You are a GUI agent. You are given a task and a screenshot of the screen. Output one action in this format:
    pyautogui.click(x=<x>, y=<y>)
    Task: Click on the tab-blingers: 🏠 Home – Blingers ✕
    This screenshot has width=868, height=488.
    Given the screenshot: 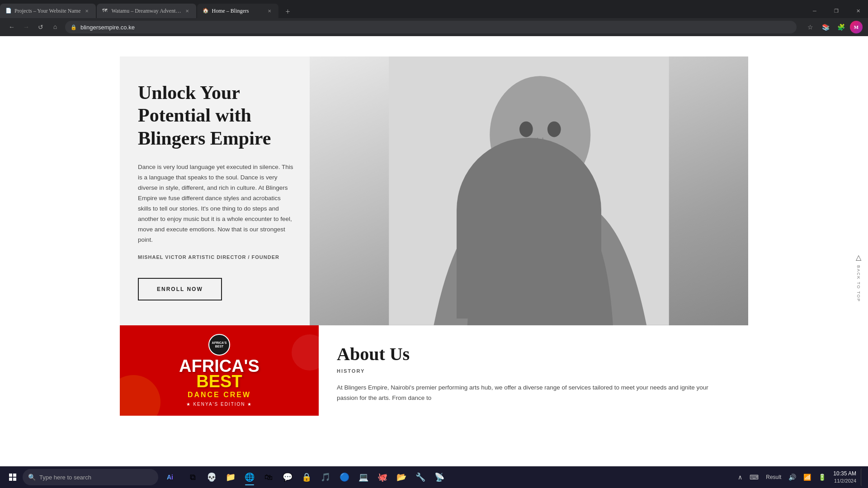 What is the action you would take?
    pyautogui.click(x=238, y=11)
    